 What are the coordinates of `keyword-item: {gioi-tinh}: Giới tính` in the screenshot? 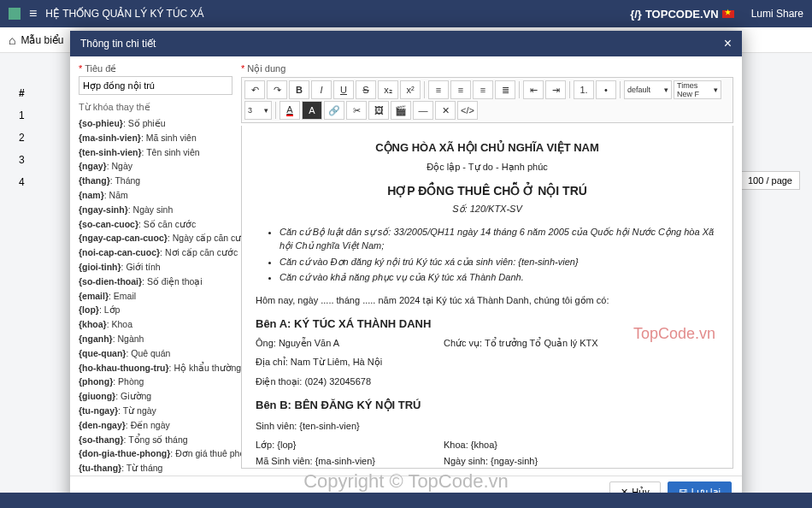 It's located at (156, 267).